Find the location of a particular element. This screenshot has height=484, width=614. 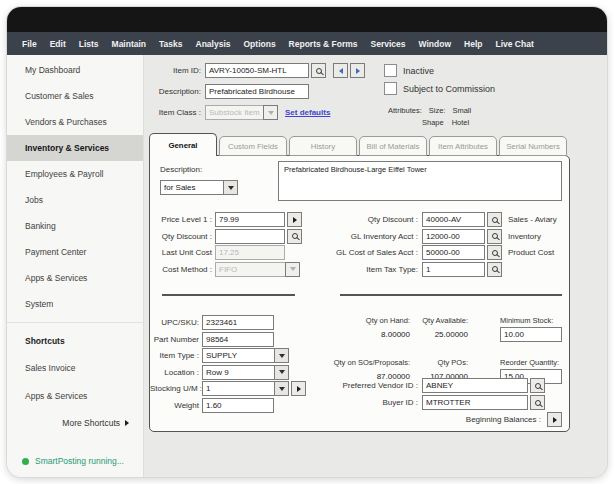

tab-general: General is located at coordinates (183, 144).